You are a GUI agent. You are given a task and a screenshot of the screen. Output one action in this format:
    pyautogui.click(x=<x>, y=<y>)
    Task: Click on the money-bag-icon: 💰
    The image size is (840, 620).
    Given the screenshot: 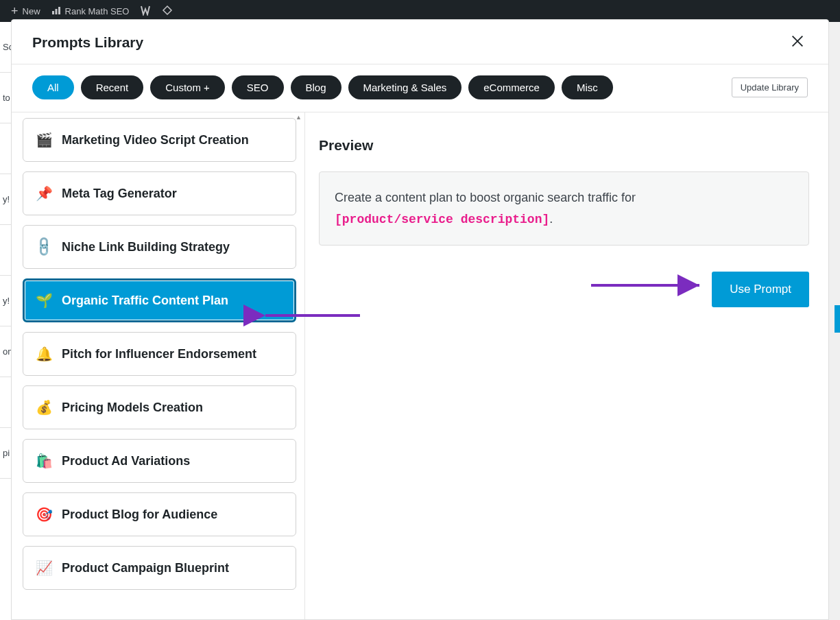 What is the action you would take?
    pyautogui.click(x=44, y=407)
    